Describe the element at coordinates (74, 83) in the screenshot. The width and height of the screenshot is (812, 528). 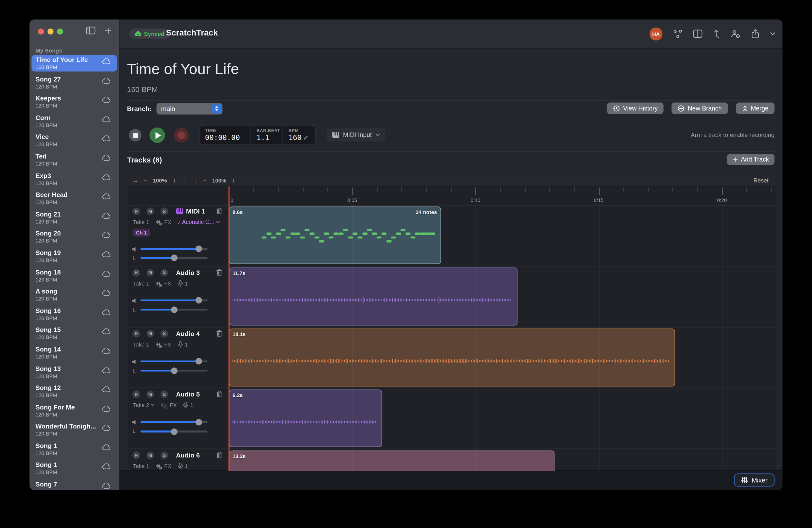
I see `sidebar-item-song: Song 27 120 BPM` at that location.